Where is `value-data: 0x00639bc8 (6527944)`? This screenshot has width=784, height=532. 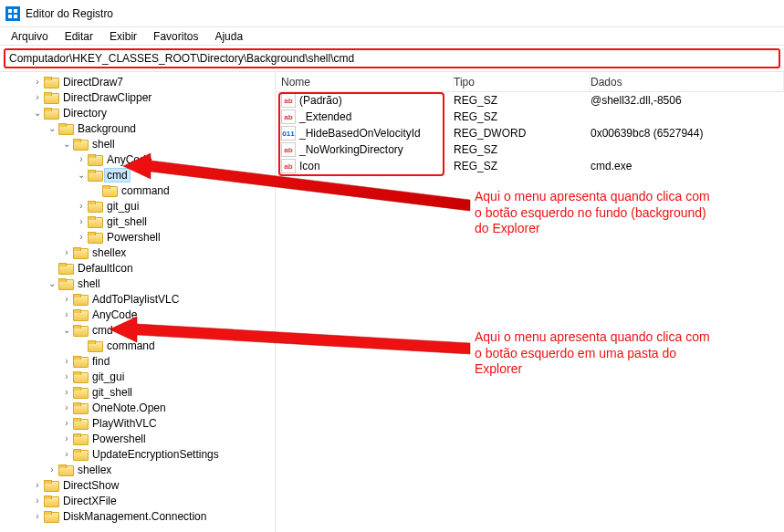
value-data: 0x00639bc8 (6527944) is located at coordinates (687, 133).